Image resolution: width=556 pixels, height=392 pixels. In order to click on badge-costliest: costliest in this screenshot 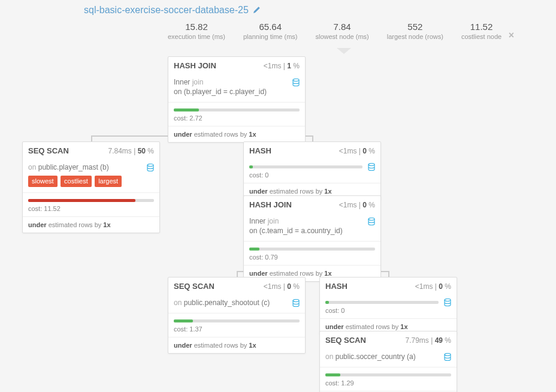, I will do `click(76, 181)`.